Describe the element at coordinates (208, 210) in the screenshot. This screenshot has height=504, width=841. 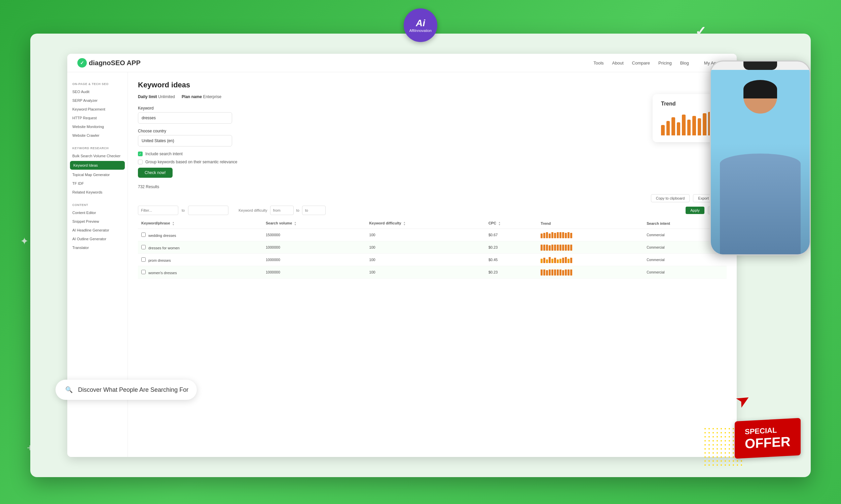
I see `keyword-filter-to-input` at that location.